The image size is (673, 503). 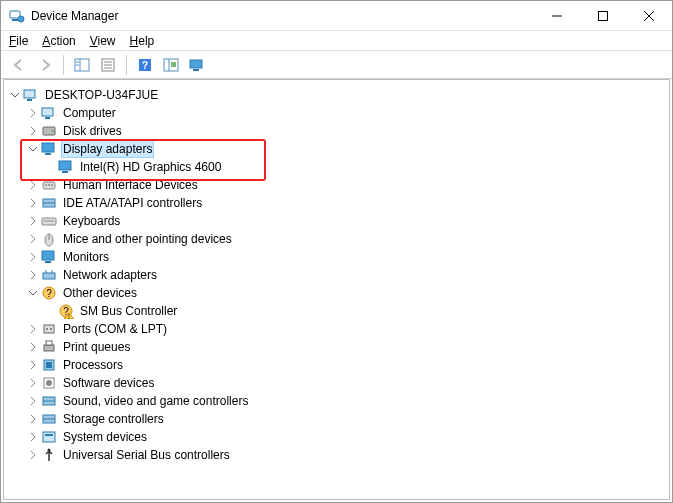 I want to click on tree-item: Sound, video and game controllers, so click(x=336, y=401).